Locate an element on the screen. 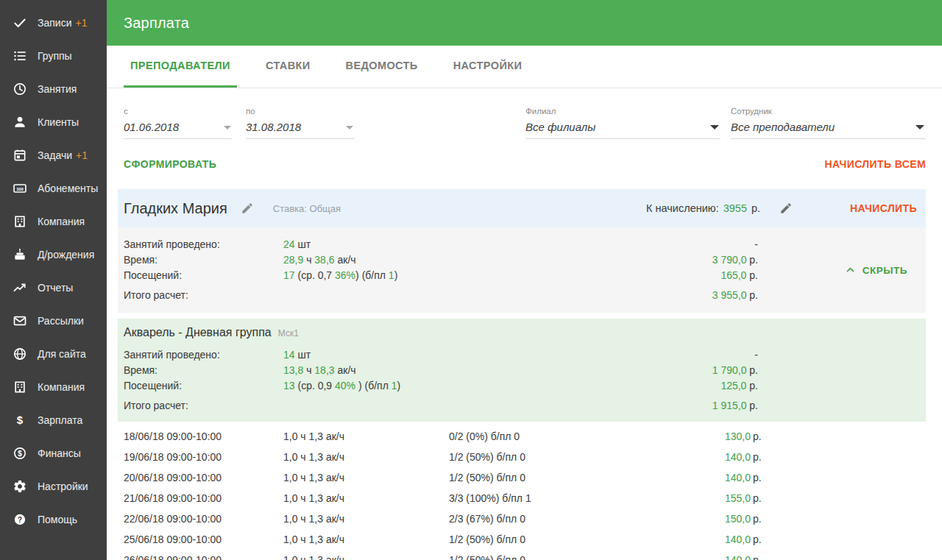 Image resolution: width=942 pixels, height=560 pixels. lesson-date: 22/06/18 09:00-10:00 is located at coordinates (203, 519).